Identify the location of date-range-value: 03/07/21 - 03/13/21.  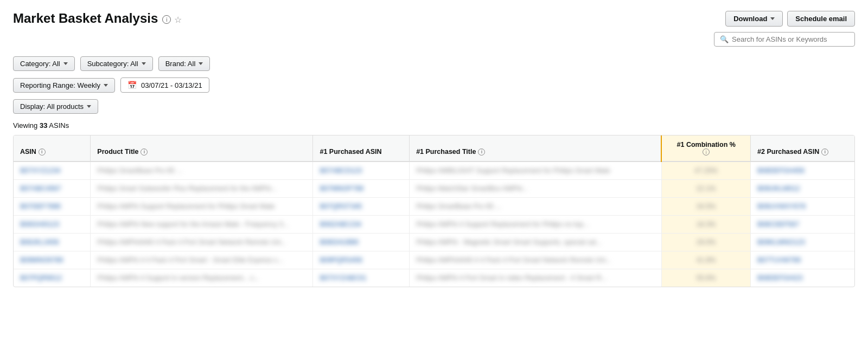
(171, 86).